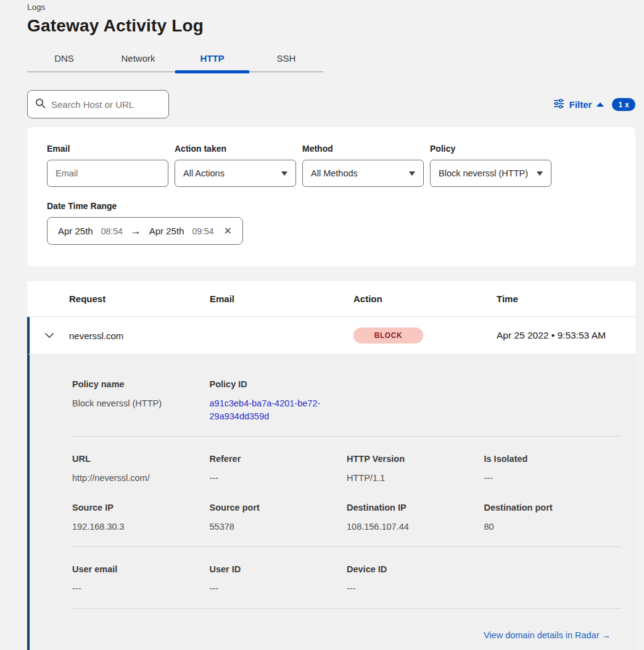 Image resolution: width=644 pixels, height=650 pixels. Describe the element at coordinates (107, 173) in the screenshot. I see `email-field-wrap` at that location.